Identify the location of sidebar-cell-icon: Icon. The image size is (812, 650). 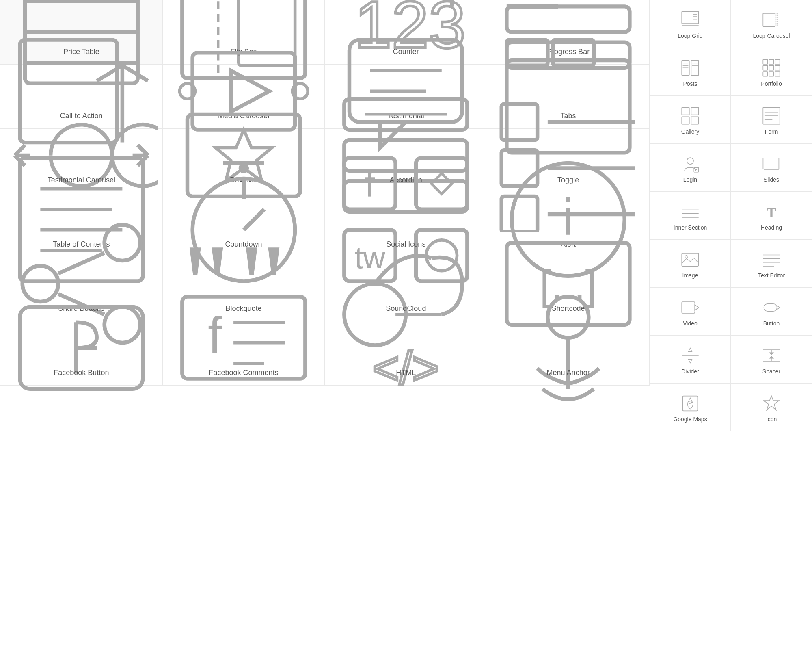
(771, 407).